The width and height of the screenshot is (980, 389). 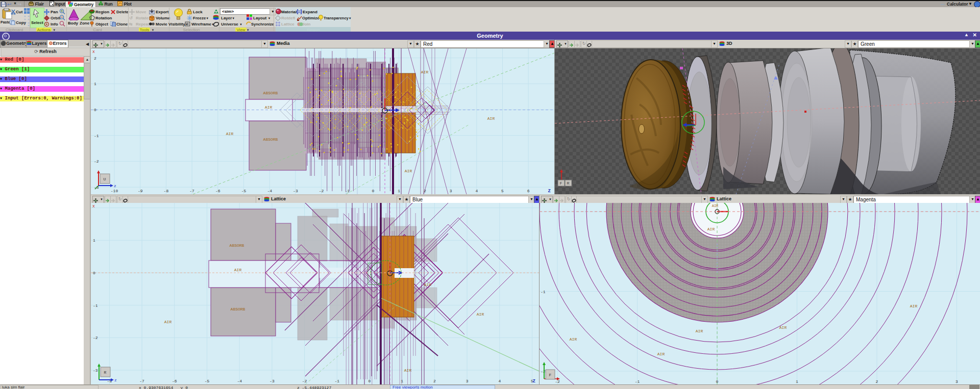 What do you see at coordinates (114, 191) in the screenshot?
I see `svg-text: -10` at bounding box center [114, 191].